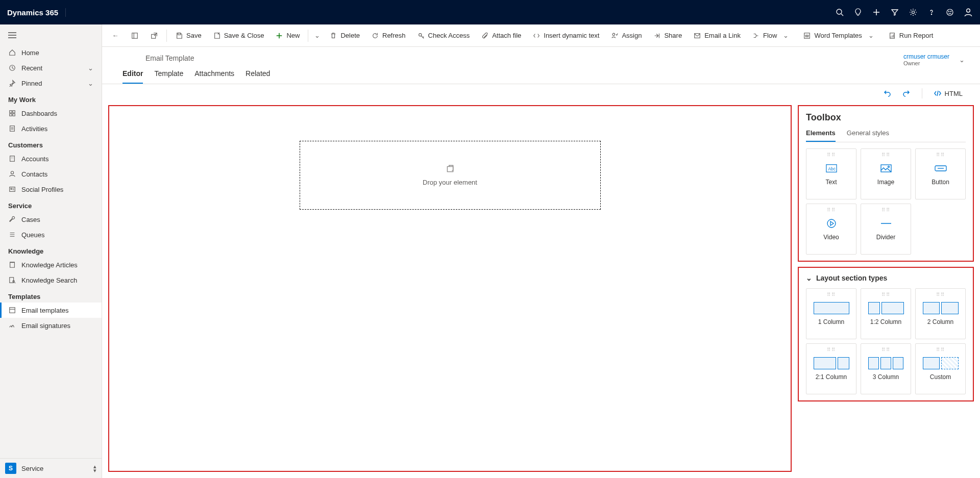 Image resolution: width=980 pixels, height=478 pixels. Describe the element at coordinates (51, 113) in the screenshot. I see `nav-dashboards: Dashboards` at that location.